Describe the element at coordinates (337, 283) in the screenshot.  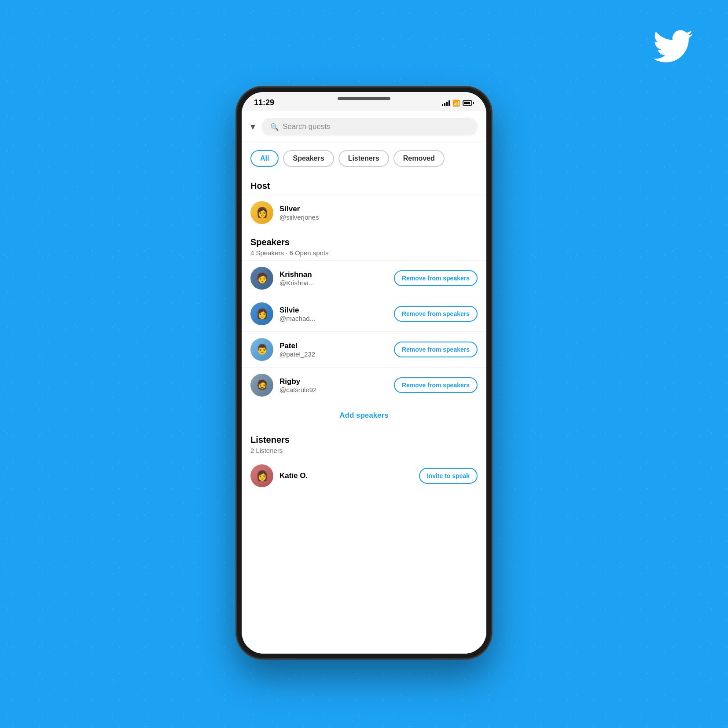
I see `krishnan-handle: @Krishna...` at that location.